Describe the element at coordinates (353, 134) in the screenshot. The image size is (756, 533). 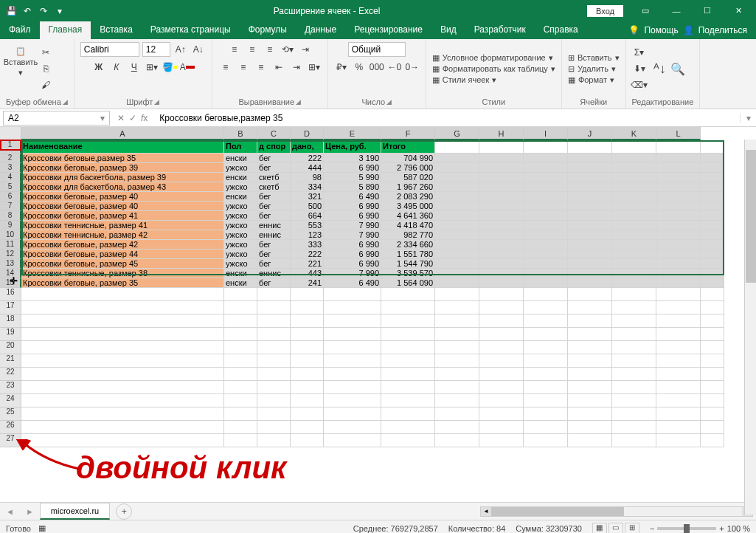
I see `column-header: E` at that location.